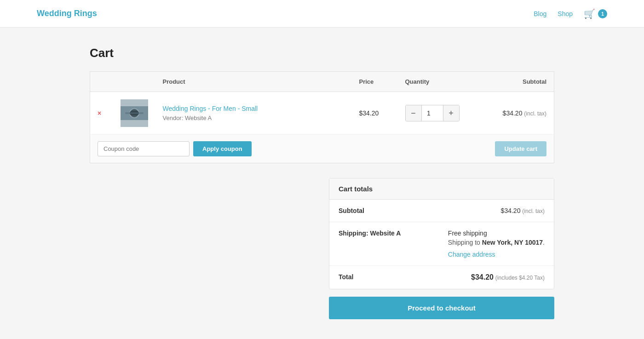 This screenshot has width=644, height=339. What do you see at coordinates (188, 118) in the screenshot?
I see `product-vendor: Vendor: Website A` at bounding box center [188, 118].